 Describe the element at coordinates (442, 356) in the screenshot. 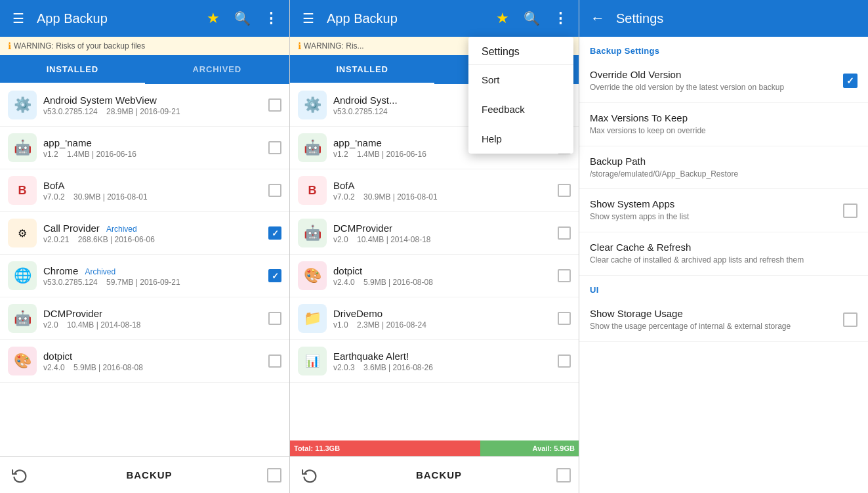

I see `app-name: Earthquake Alert!` at that location.